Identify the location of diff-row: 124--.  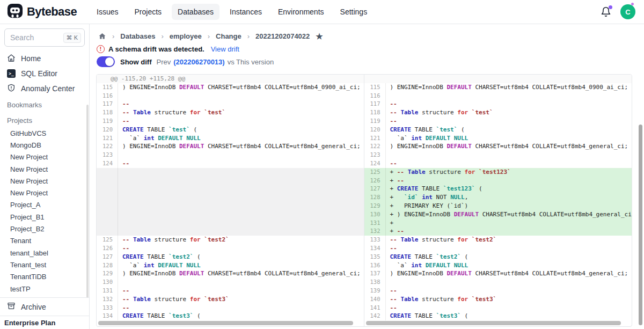
(498, 164).